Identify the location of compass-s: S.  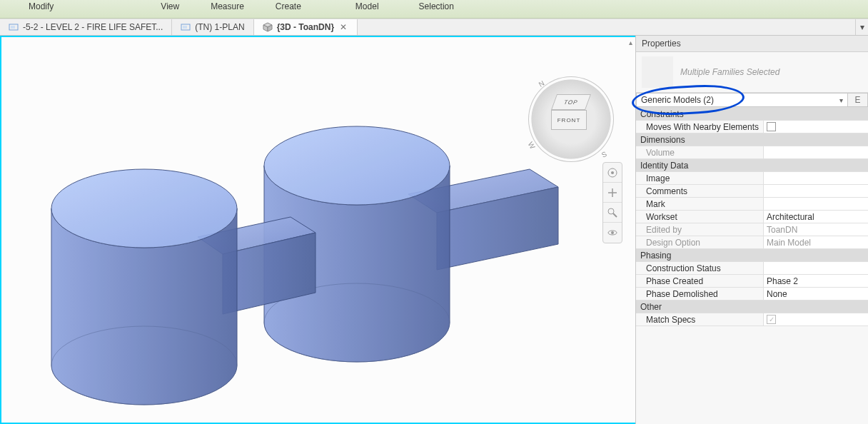
(604, 154).